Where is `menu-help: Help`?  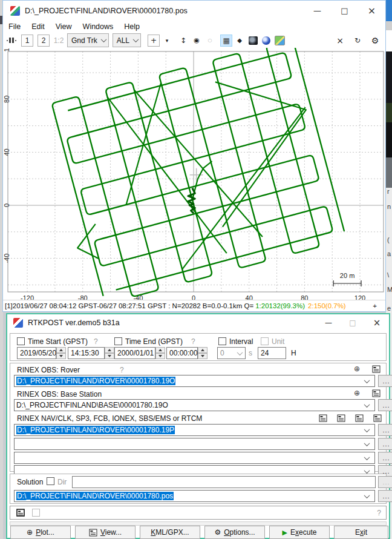 menu-help: Help is located at coordinates (132, 27).